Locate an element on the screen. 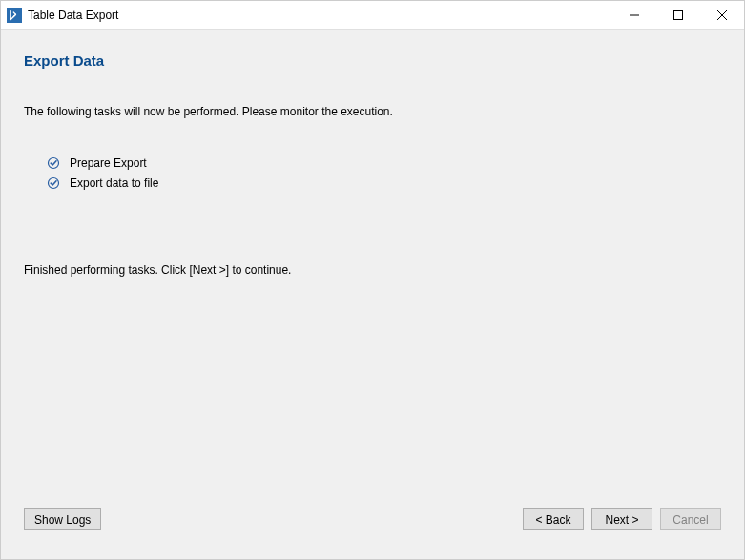  back-button: < Back is located at coordinates (553, 519).